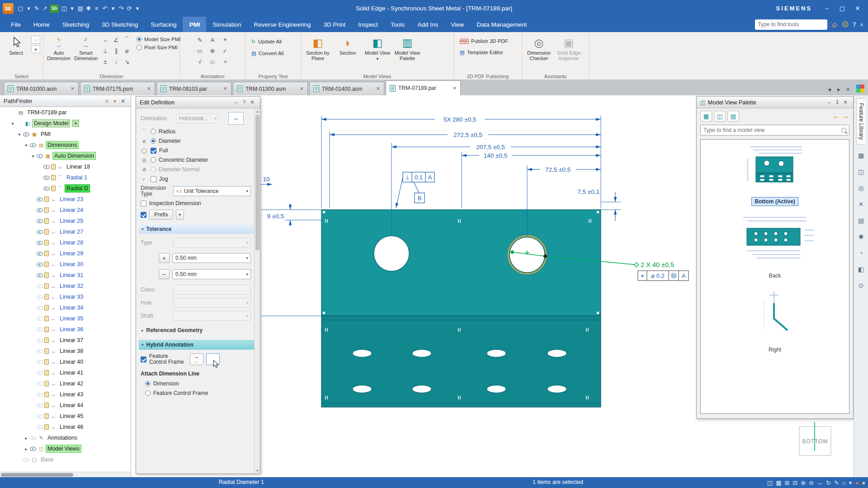 Image resolution: width=868 pixels, height=488 pixels. I want to click on model-view-search, so click(775, 130).